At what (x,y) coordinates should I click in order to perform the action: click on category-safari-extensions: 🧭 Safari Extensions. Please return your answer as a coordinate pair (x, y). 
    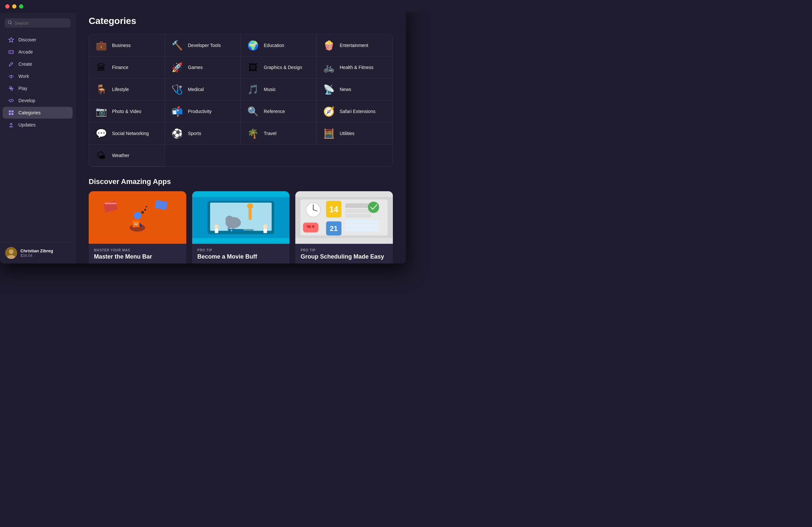
    Looking at the image, I should click on (355, 112).